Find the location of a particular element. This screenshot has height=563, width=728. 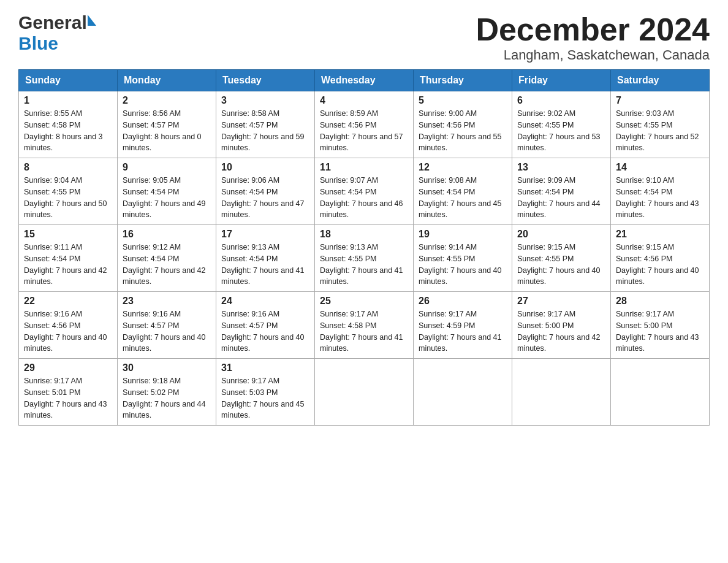

day-number: 20 is located at coordinates (561, 234).